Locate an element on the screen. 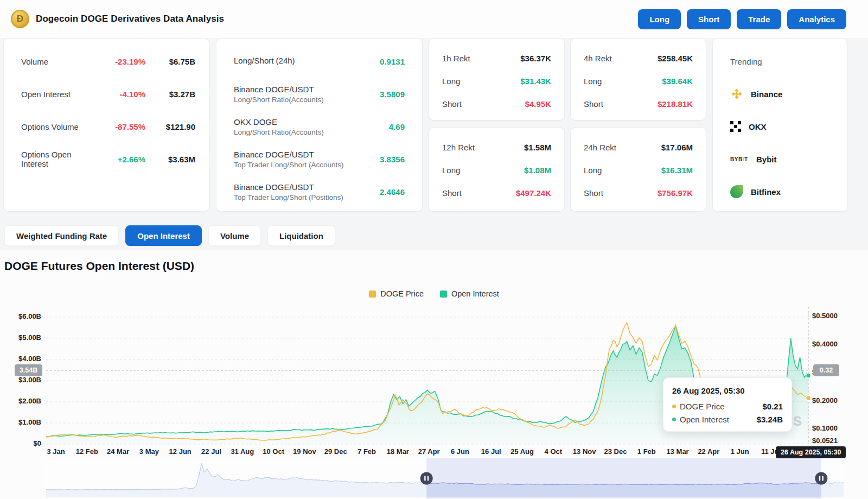 Image resolution: width=868 pixels, height=499 pixels. rekt-short-value: $4.95K is located at coordinates (538, 104).